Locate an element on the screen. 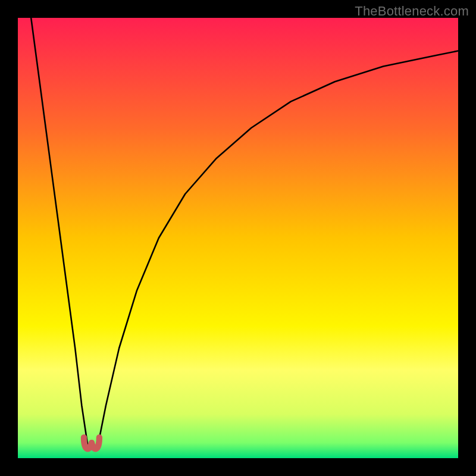  curve-left-branch is located at coordinates (60, 233).